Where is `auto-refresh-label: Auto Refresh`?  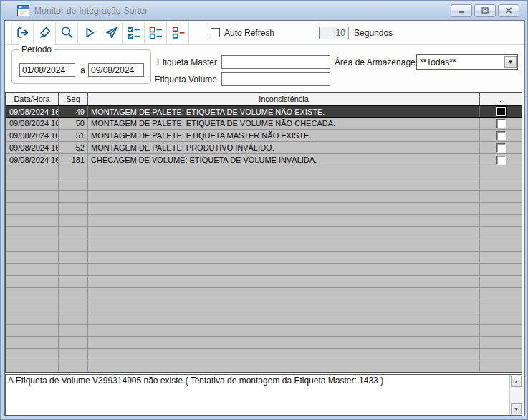
auto-refresh-label: Auto Refresh is located at coordinates (249, 33).